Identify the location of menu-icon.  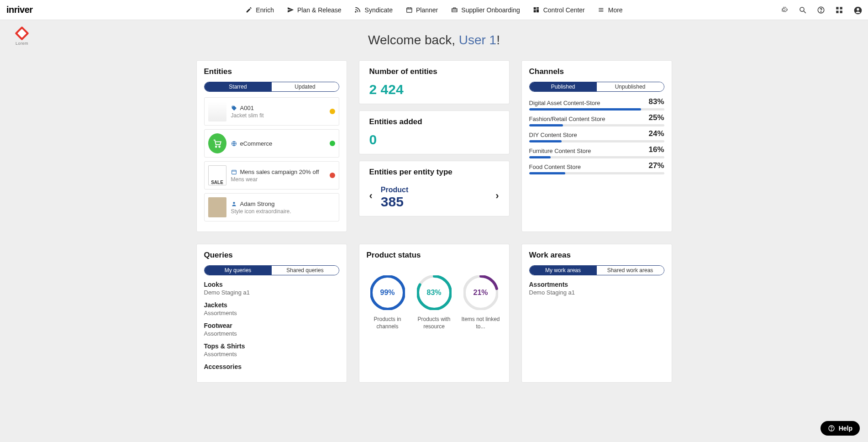
(601, 10).